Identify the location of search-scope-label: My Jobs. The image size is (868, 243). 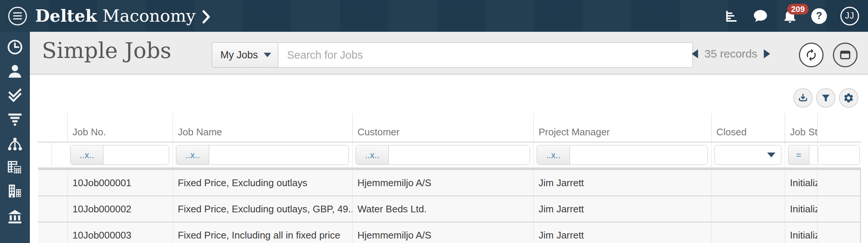
(239, 55).